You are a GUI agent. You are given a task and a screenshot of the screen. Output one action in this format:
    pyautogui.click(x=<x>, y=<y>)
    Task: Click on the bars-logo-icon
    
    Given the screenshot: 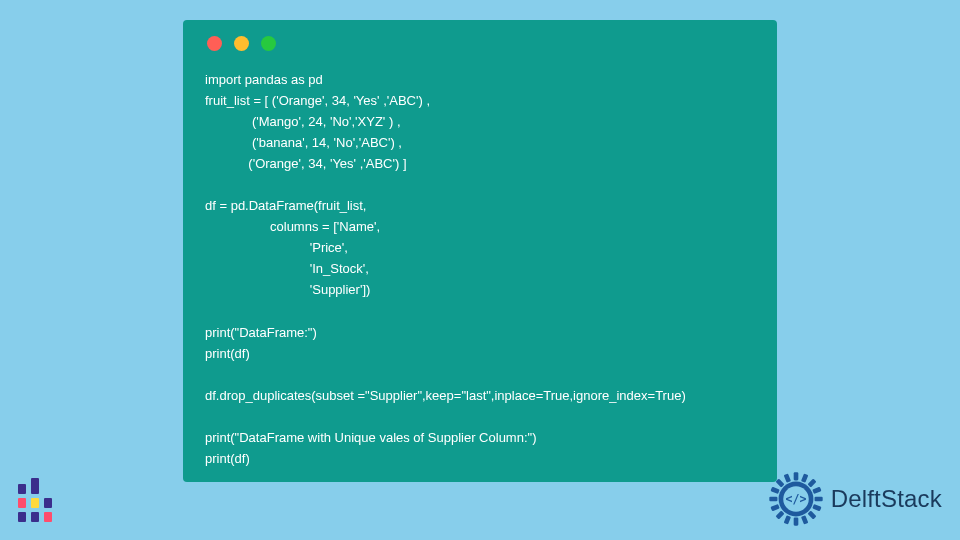 What is the action you would take?
    pyautogui.click(x=39, y=501)
    